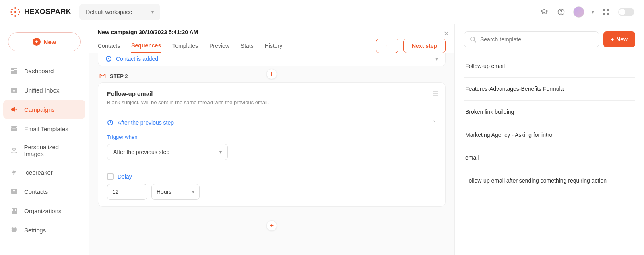 Image resolution: width=644 pixels, height=255 pixels. Describe the element at coordinates (44, 150) in the screenshot. I see `sidebar-item-images: Personalized Images` at that location.